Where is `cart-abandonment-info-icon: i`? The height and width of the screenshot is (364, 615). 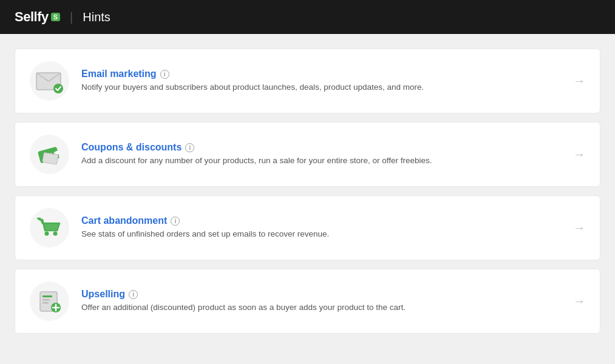 cart-abandonment-info-icon: i is located at coordinates (175, 221).